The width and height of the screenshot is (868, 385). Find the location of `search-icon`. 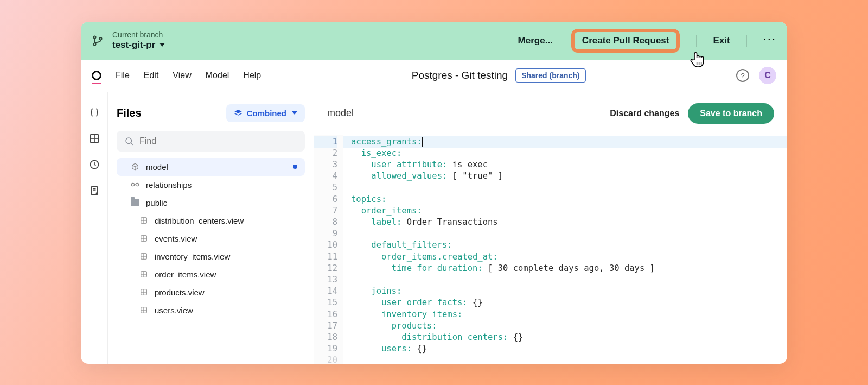

search-icon is located at coordinates (129, 141).